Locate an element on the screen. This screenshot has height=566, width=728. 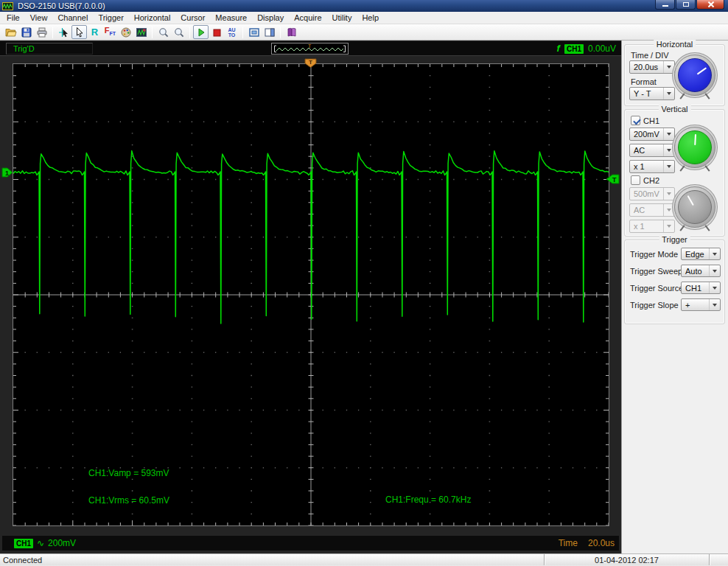
menu-measure: Measure is located at coordinates (231, 18).